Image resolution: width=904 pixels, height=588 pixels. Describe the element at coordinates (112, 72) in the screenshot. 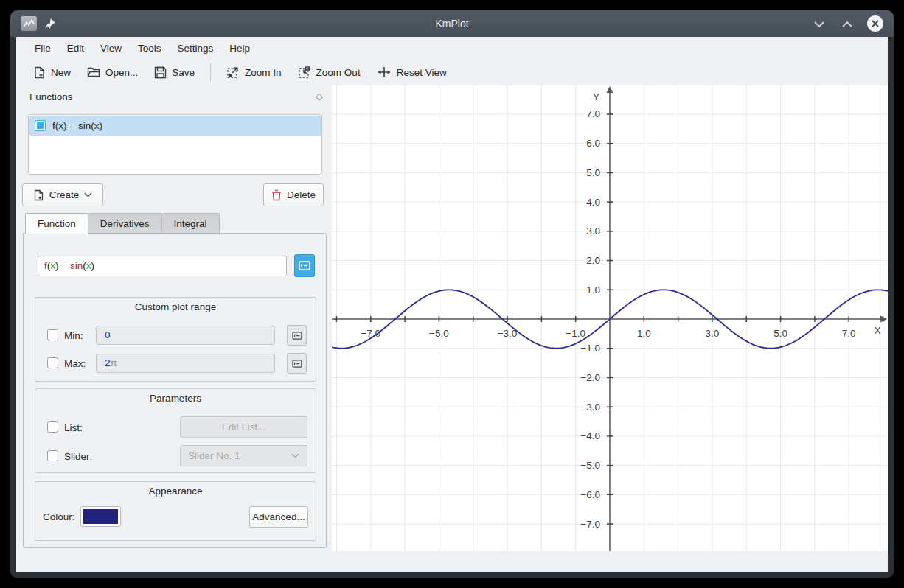

I see `open-button: Open...` at that location.